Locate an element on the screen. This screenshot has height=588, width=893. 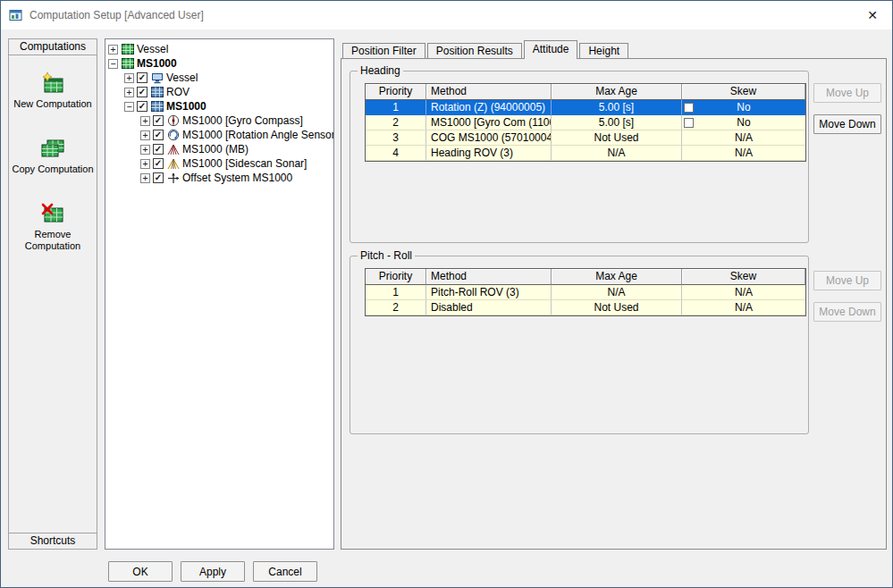
tree-item: +✓Vessel is located at coordinates (220, 78).